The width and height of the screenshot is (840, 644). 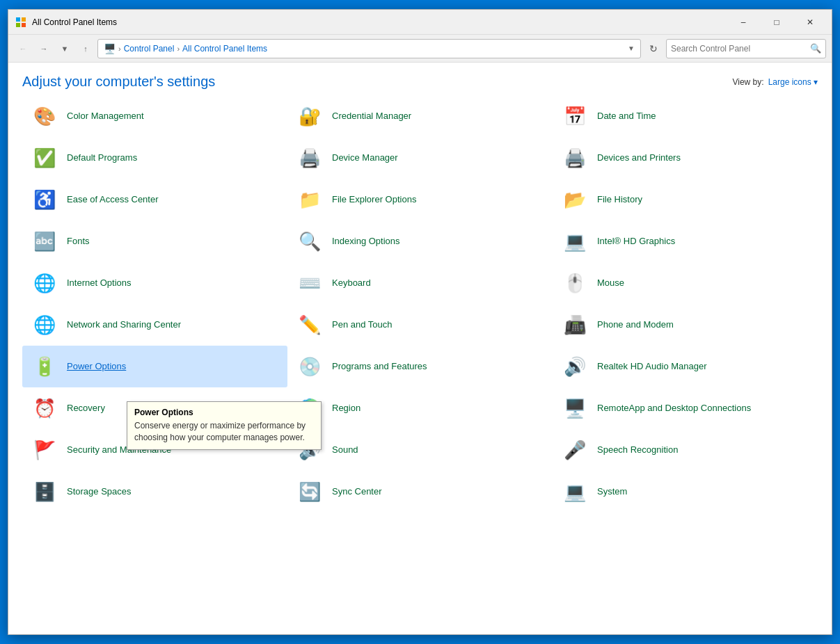 I want to click on list-item: 🔊Realtek HD Audio Manager, so click(x=685, y=367).